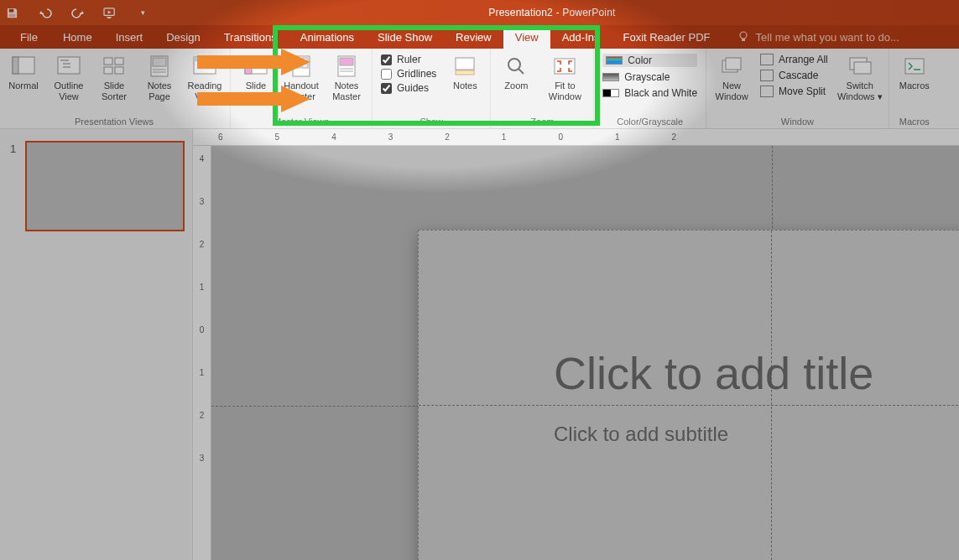 Image resolution: width=959 pixels, height=560 pixels. What do you see at coordinates (480, 37) in the screenshot?
I see `ribbon-tabs: File Home Insert Design Transitions Anim…` at bounding box center [480, 37].